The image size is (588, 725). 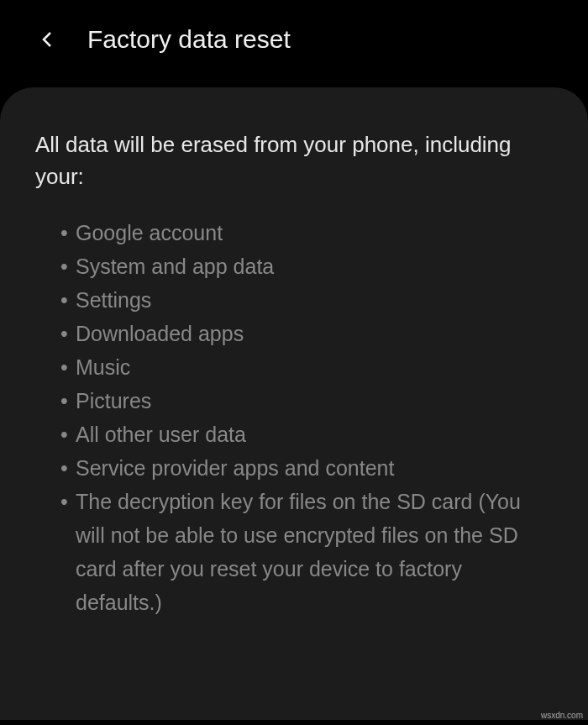 What do you see at coordinates (307, 233) in the screenshot?
I see `list-item: Google account` at bounding box center [307, 233].